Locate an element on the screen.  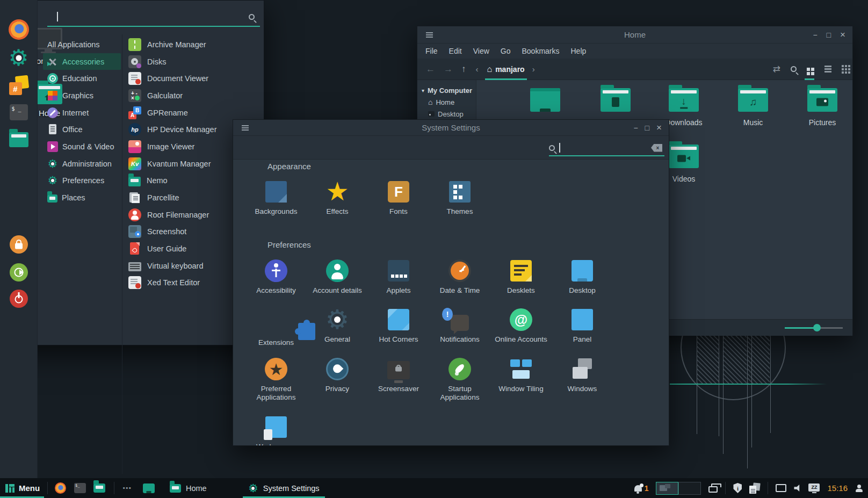
settings-tile-workspaces: Workspaces is located at coordinates (276, 431).